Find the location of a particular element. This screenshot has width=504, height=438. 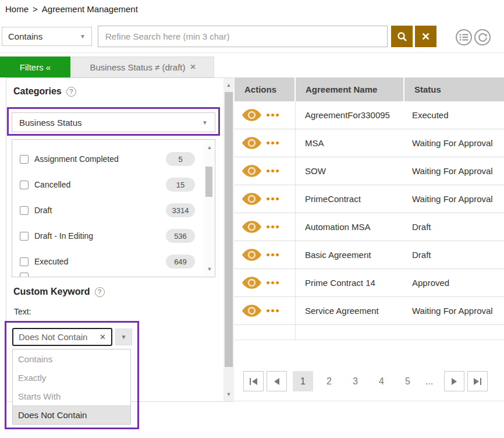

facet-scrollbar: ▲ ▼ is located at coordinates (209, 209).